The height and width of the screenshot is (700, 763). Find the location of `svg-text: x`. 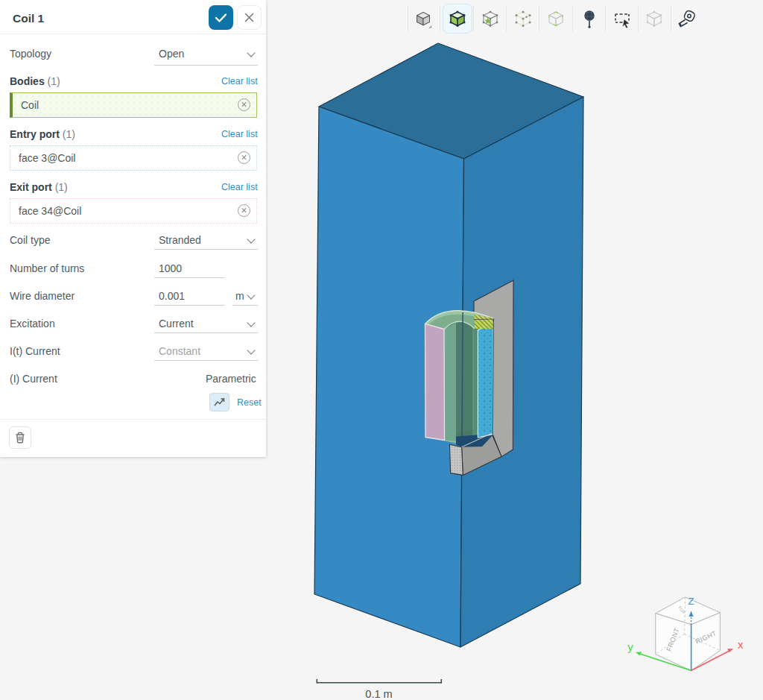

svg-text: x is located at coordinates (741, 644).